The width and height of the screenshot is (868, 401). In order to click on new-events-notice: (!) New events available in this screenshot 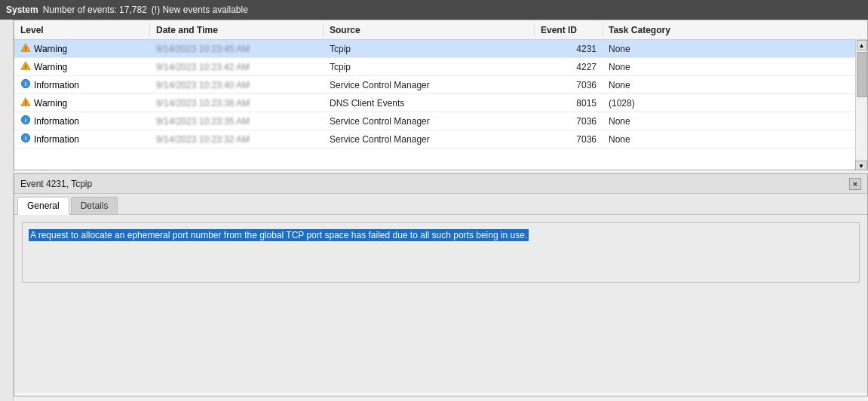, I will do `click(200, 10)`.